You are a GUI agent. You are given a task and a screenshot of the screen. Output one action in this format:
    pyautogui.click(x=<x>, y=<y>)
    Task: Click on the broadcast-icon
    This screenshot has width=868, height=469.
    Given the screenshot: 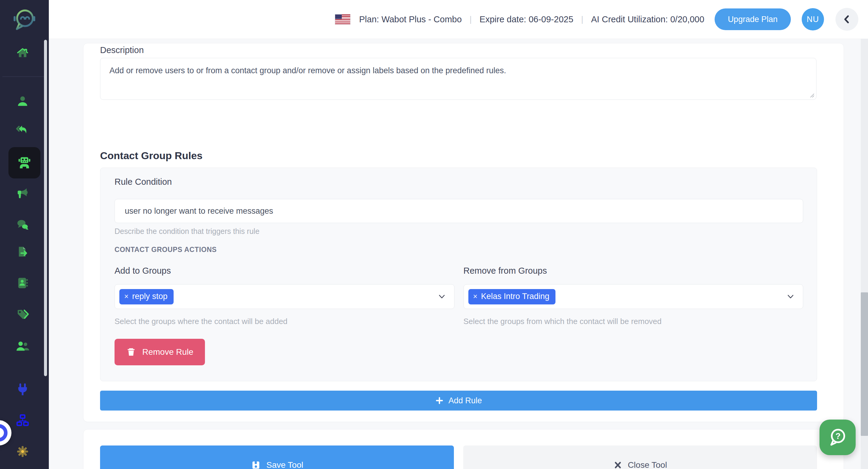 What is the action you would take?
    pyautogui.click(x=23, y=193)
    